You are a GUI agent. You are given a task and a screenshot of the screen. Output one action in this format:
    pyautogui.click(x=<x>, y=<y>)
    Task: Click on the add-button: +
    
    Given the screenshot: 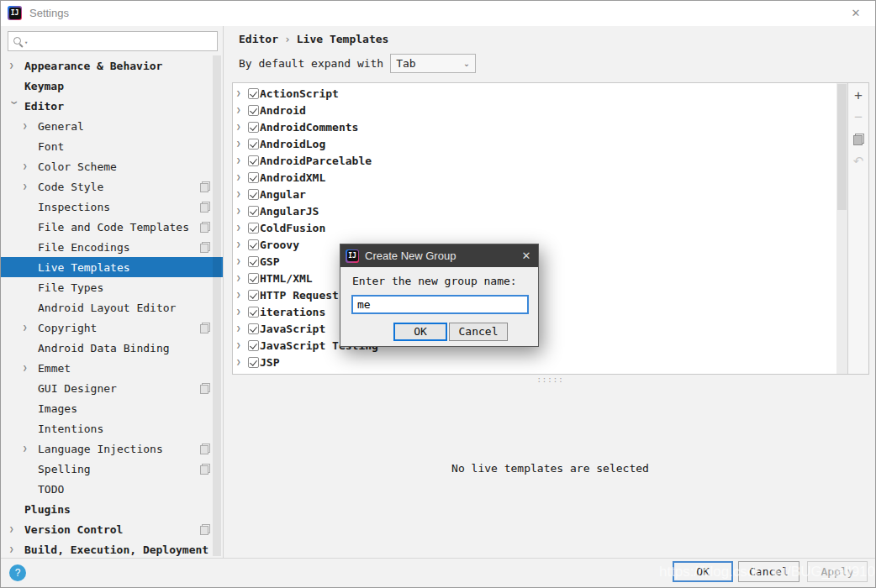 What is the action you would take?
    pyautogui.click(x=858, y=96)
    